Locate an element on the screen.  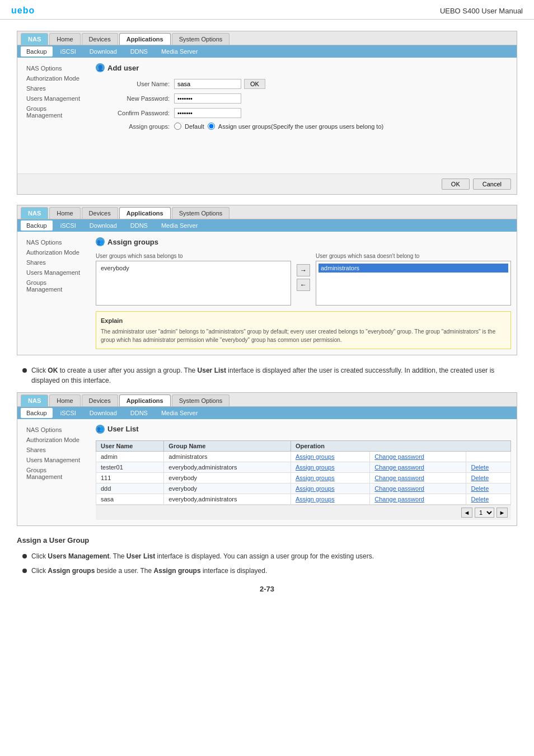
assign-user-group-heading: Assign a User Group is located at coordinates (267, 541).